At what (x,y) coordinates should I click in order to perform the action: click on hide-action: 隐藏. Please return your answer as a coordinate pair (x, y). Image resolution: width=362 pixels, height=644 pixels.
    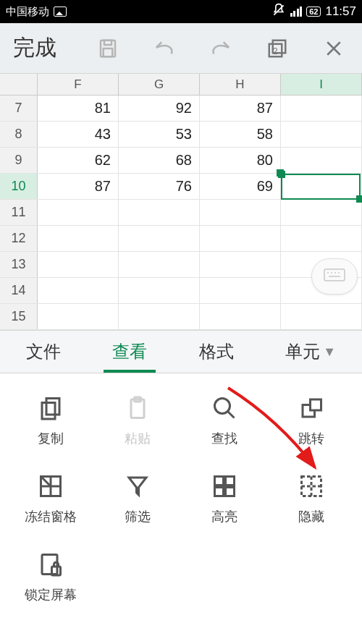
    Looking at the image, I should click on (311, 499).